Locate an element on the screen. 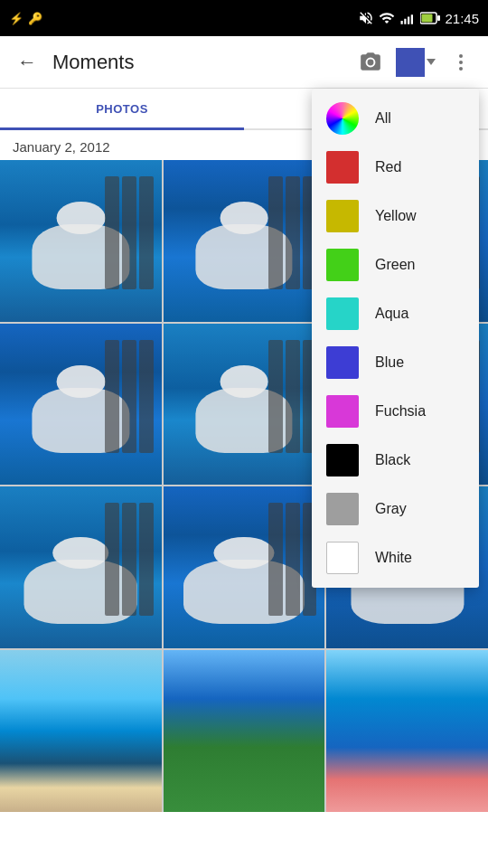 This screenshot has height=868, width=488. battery-icon is located at coordinates (430, 18).